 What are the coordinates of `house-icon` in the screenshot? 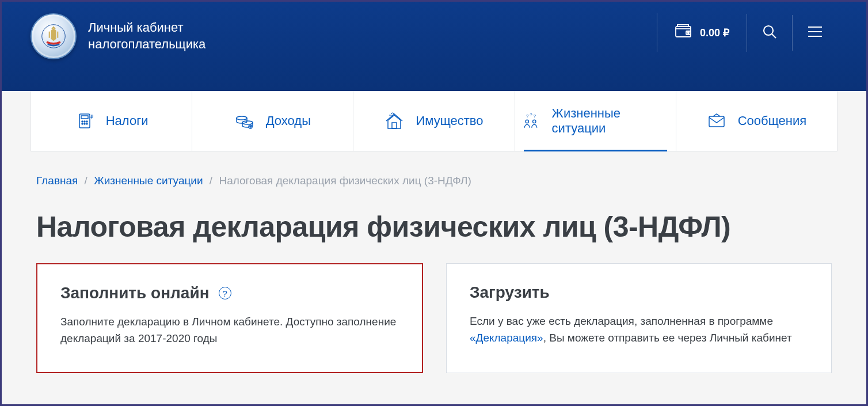 It's located at (394, 121).